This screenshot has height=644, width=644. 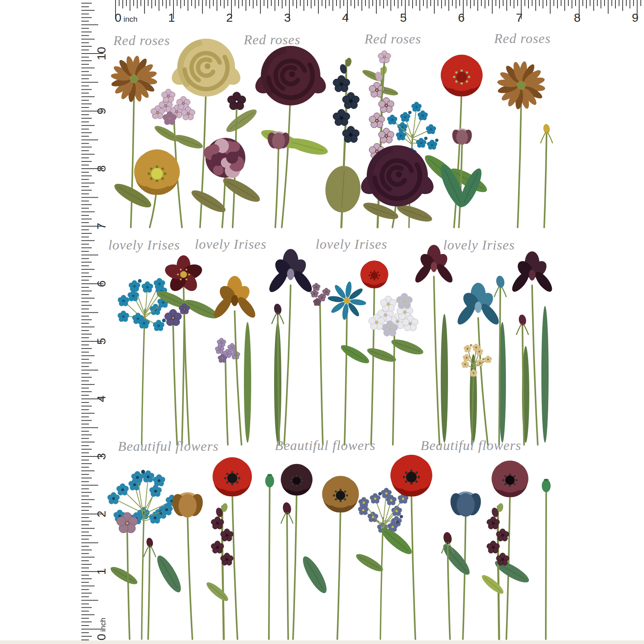 What do you see at coordinates (101, 53) in the screenshot?
I see `ruler-number: 10` at bounding box center [101, 53].